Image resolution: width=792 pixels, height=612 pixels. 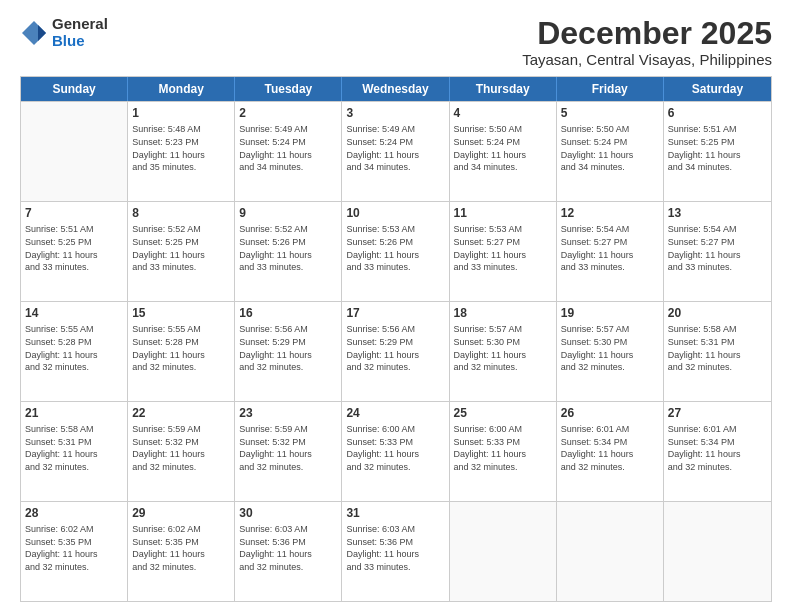 I want to click on calendar-cell: 18Sunrise: 5:57 AM Sunset: 5:30 PM Dayli…, so click(x=504, y=352).